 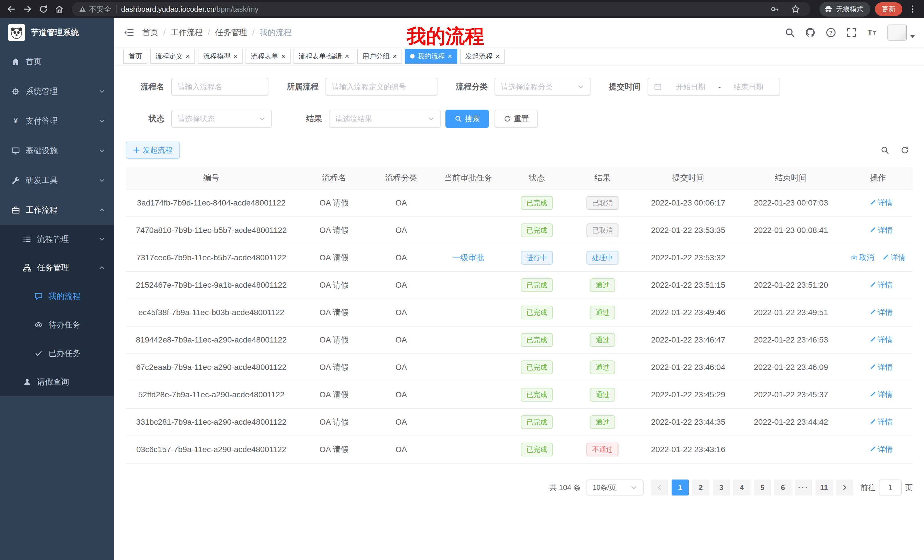 What do you see at coordinates (889, 9) in the screenshot?
I see `update-button: 更新` at bounding box center [889, 9].